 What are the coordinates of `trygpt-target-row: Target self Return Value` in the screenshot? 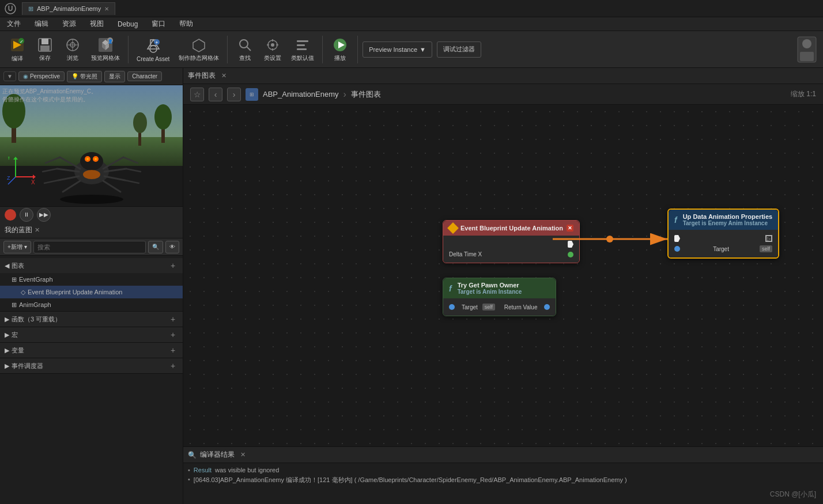 It's located at (499, 307).